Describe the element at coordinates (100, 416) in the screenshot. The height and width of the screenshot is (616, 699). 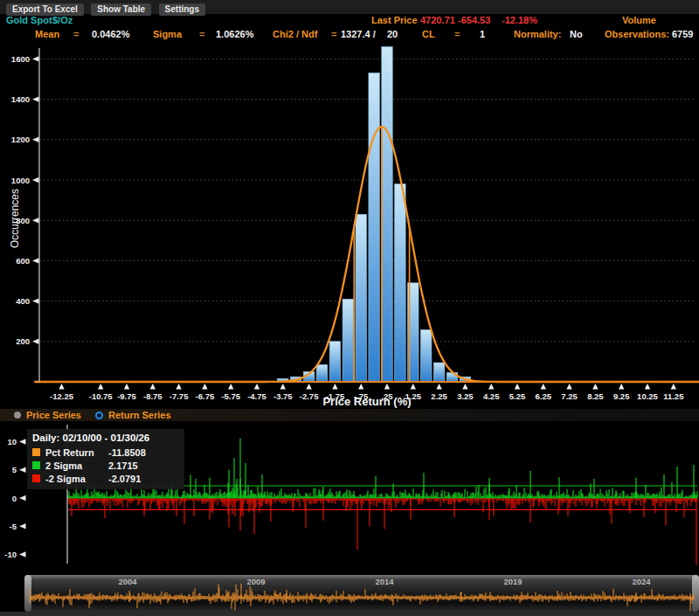
I see `return-series-marker-icon` at that location.